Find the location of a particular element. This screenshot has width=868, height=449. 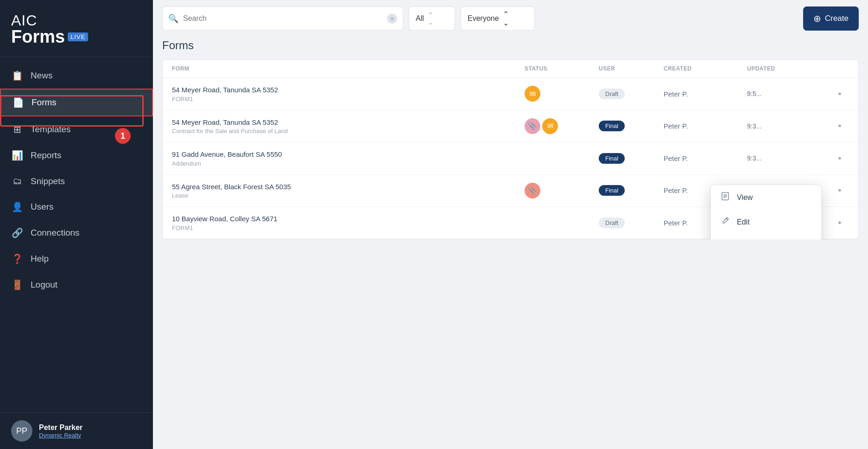

attachment-icon-2: 📎 is located at coordinates (532, 126).